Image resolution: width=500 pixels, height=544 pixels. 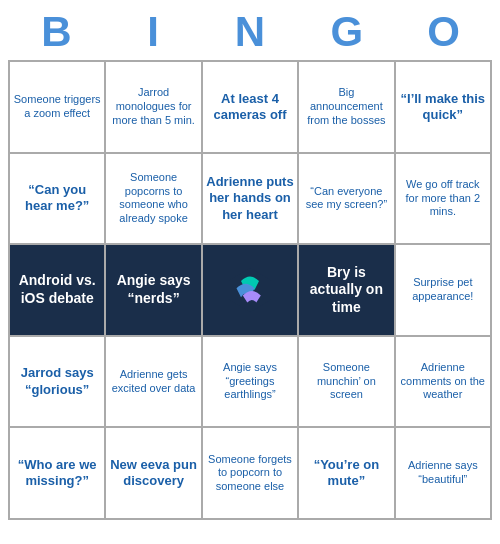 What do you see at coordinates (250, 32) in the screenshot?
I see `bingo-title: B I N G O` at bounding box center [250, 32].